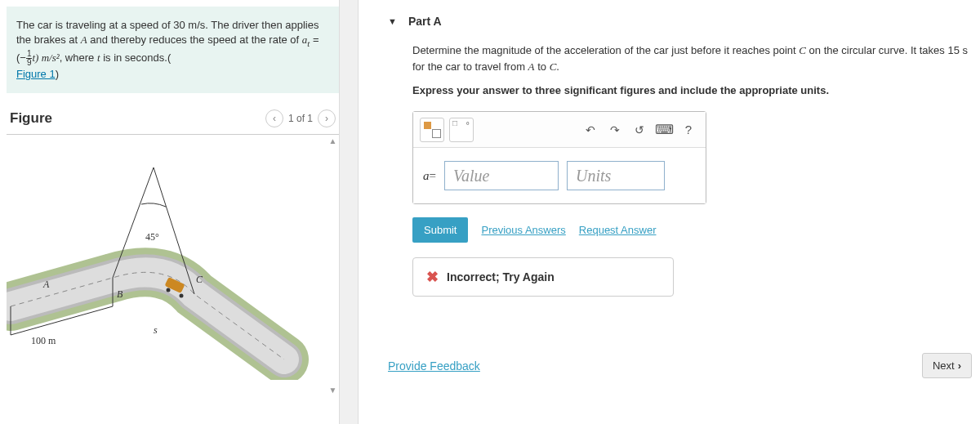 The width and height of the screenshot is (980, 424). What do you see at coordinates (461, 130) in the screenshot?
I see `special-char-button` at bounding box center [461, 130].